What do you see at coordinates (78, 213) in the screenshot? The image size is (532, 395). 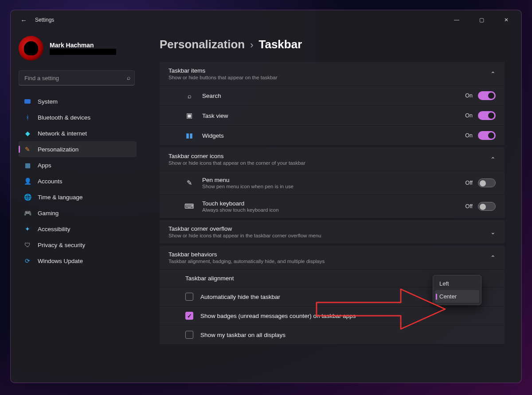 I see `nav-gaming: 🎮Gaming` at bounding box center [78, 213].